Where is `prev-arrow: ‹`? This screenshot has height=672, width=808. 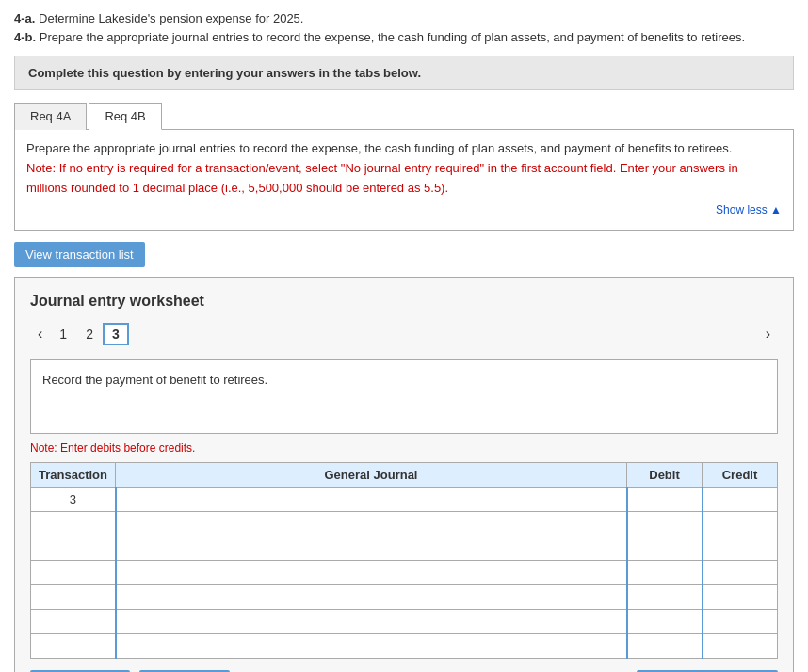 prev-arrow: ‹ is located at coordinates (40, 334).